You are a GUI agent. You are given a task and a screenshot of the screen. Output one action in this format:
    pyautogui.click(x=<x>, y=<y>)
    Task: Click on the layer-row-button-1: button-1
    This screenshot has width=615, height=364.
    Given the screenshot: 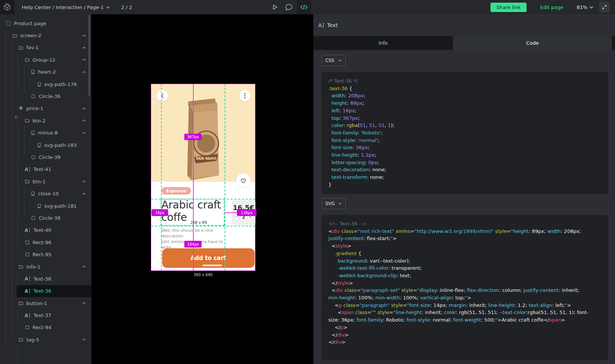 What is the action you would take?
    pyautogui.click(x=46, y=303)
    